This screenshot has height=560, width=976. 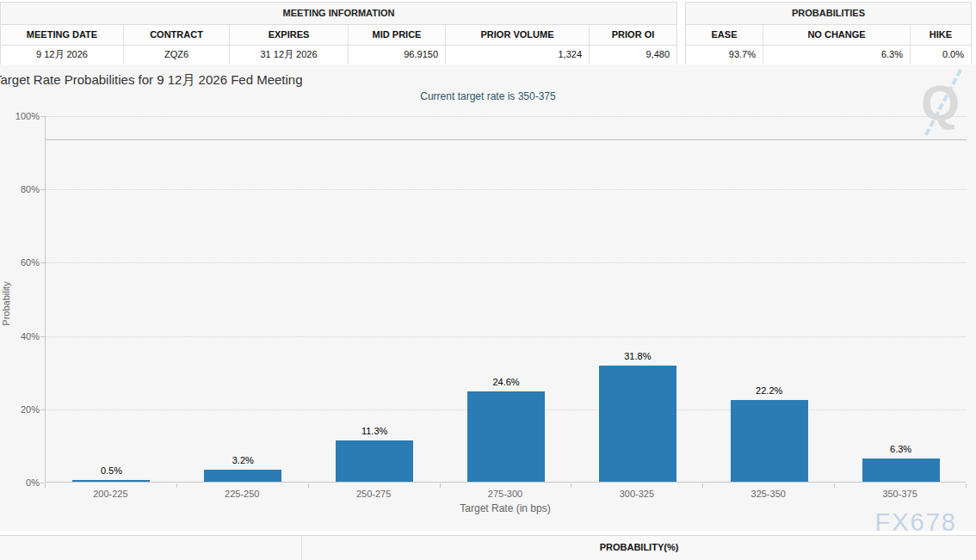 What do you see at coordinates (518, 34) in the screenshot?
I see `col-prior-volume: PRIOR VOLUME` at bounding box center [518, 34].